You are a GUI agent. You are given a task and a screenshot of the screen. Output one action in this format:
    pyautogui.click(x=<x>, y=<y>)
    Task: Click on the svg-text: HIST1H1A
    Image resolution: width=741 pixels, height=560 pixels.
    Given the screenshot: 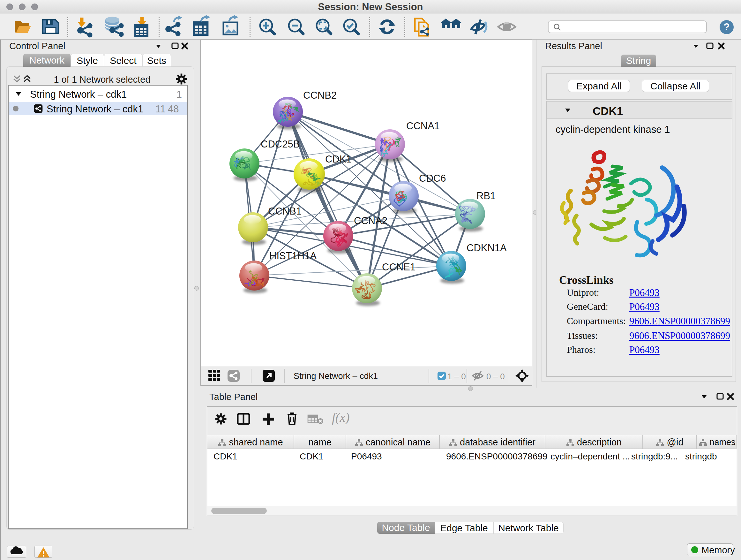 What is the action you would take?
    pyautogui.click(x=293, y=256)
    